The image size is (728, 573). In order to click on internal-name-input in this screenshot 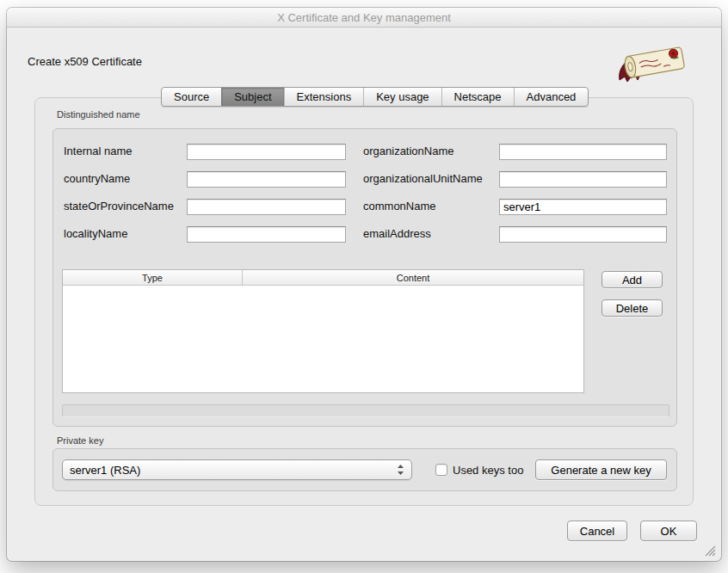, I will do `click(267, 151)`.